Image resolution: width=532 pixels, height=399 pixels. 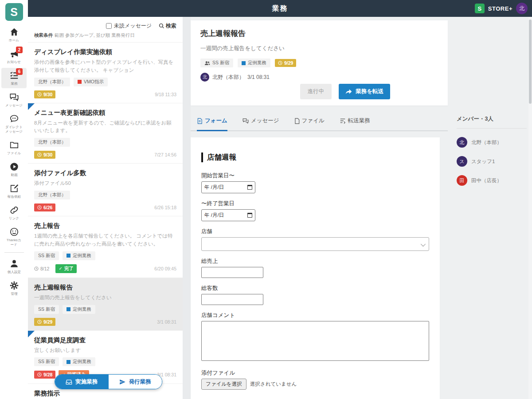 I want to click on task-list-item: 添付ファイル多数 添付ファイル50 北野（本部） 6/26 6/26 15:18, so click(x=106, y=190).